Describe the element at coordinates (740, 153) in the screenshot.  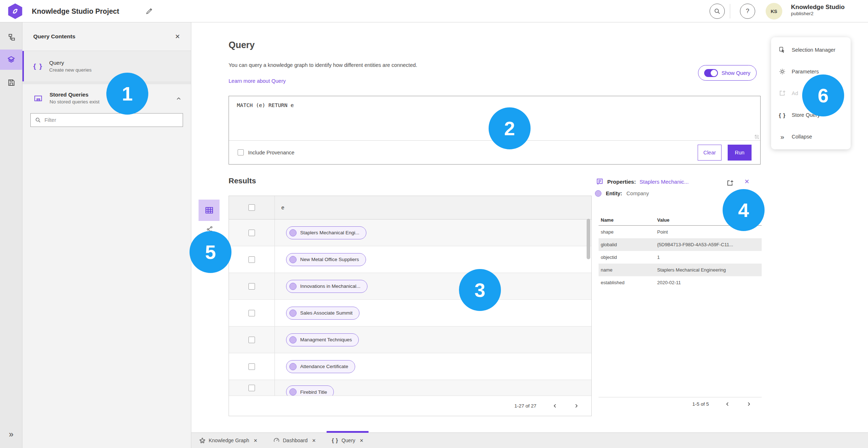
I see `run-button: Run` at that location.